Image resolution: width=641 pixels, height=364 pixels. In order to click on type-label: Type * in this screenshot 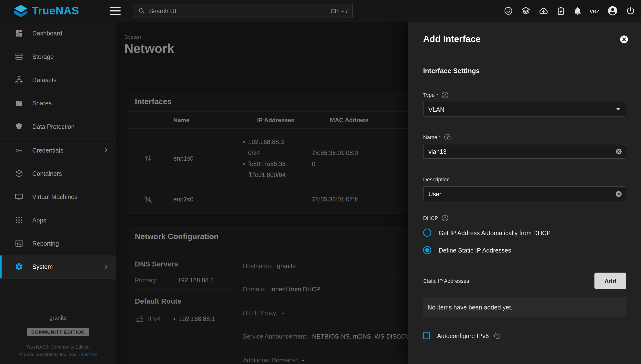, I will do `click(431, 95)`.